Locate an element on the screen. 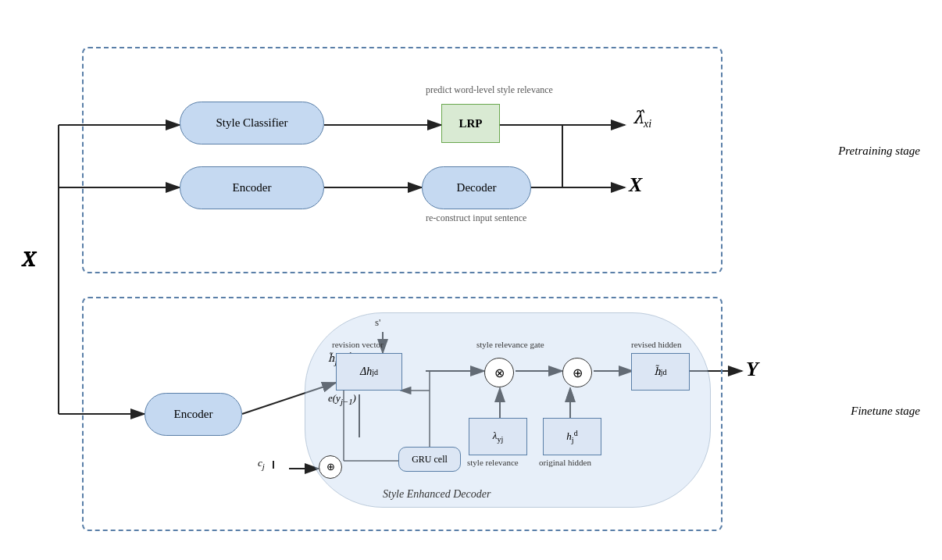  lambda-hat-output: λ̂xi is located at coordinates (642, 119).